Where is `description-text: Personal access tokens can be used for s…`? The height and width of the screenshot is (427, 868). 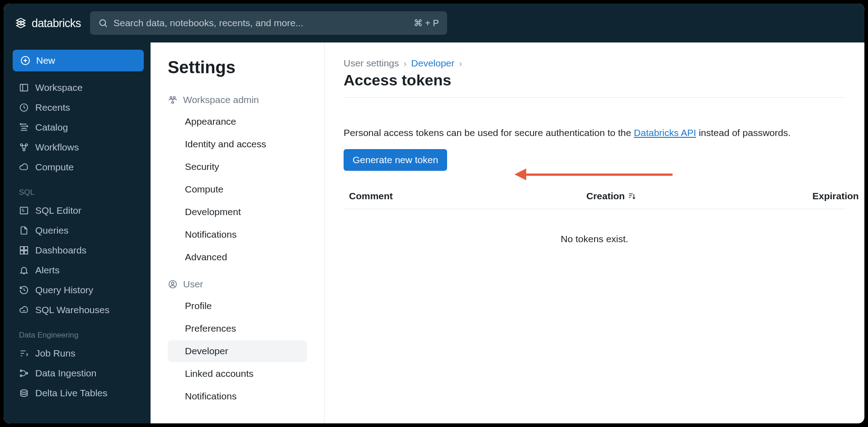 description-text: Personal access tokens can be used for s… is located at coordinates (489, 133).